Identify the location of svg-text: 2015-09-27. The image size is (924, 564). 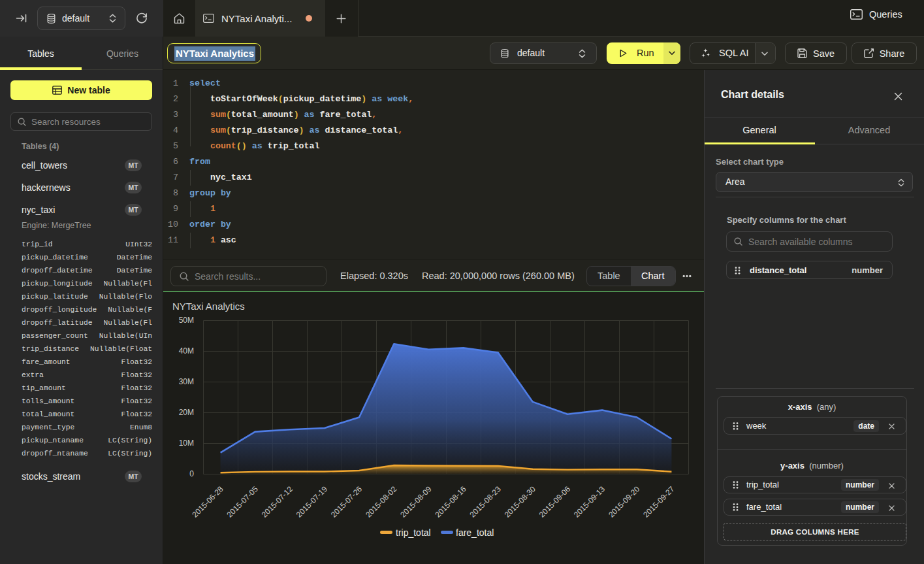
(659, 502).